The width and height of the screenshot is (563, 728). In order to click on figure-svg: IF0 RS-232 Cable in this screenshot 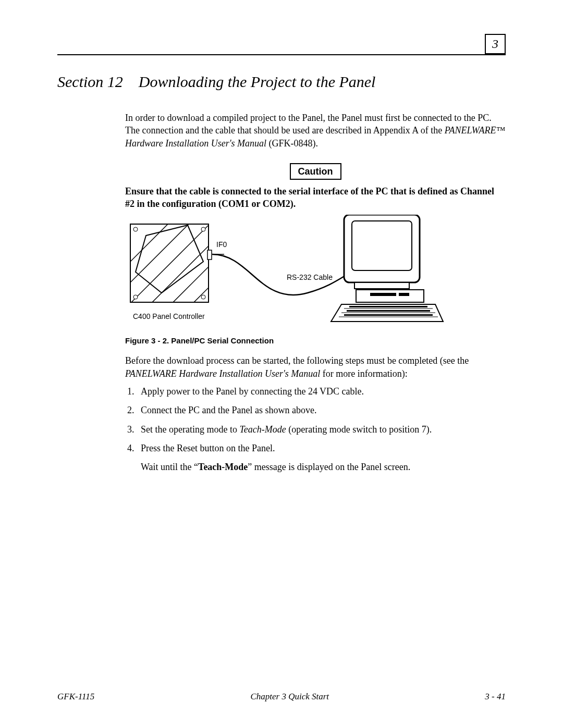, I will do `click(287, 272)`.